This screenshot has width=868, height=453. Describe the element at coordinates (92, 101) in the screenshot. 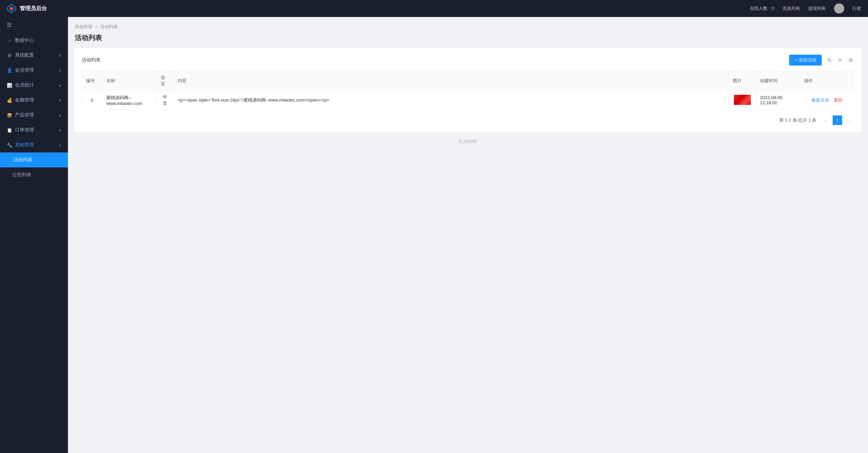

I see `cell-no: 5` at that location.